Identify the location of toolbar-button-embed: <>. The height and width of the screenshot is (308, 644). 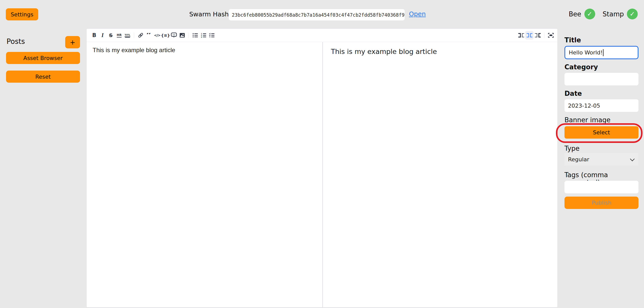
(174, 35).